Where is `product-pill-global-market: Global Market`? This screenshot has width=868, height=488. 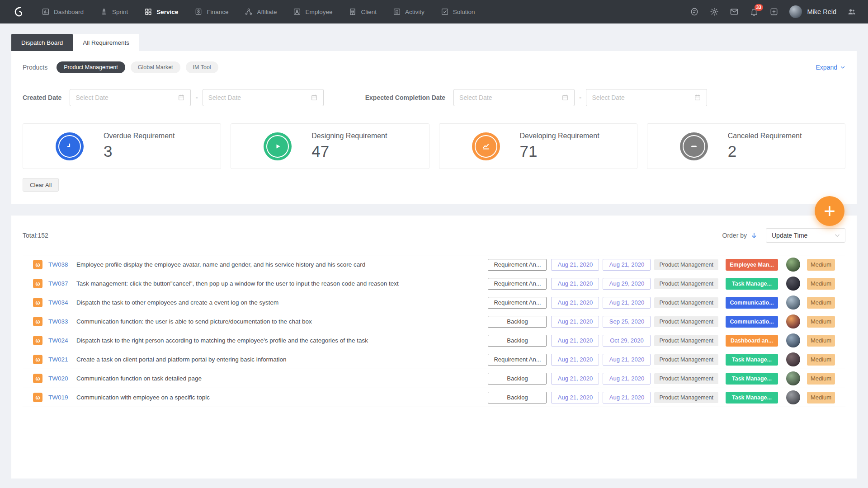
product-pill-global-market: Global Market is located at coordinates (156, 67).